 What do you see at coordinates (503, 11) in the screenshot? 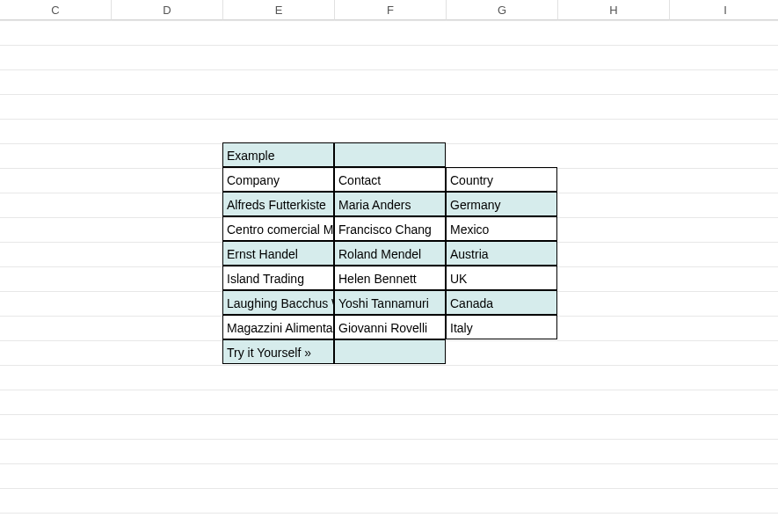
I see `column-header-G: G` at bounding box center [503, 11].